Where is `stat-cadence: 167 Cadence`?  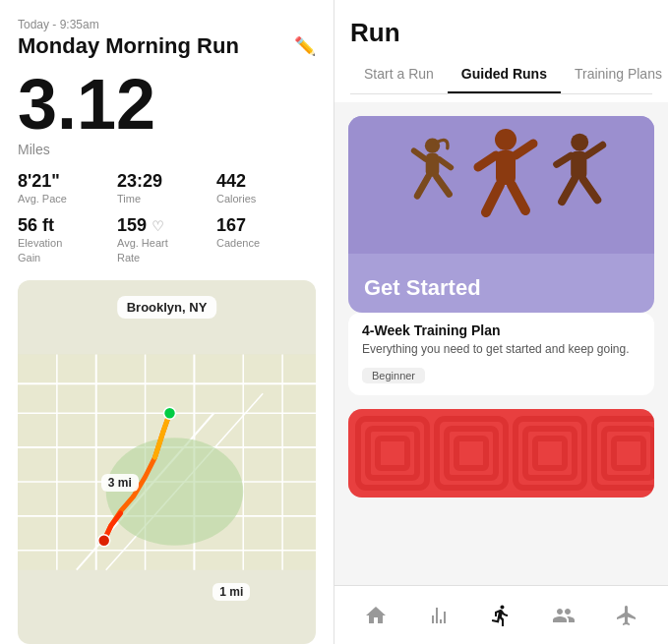
stat-cadence: 167 Cadence is located at coordinates (266, 240).